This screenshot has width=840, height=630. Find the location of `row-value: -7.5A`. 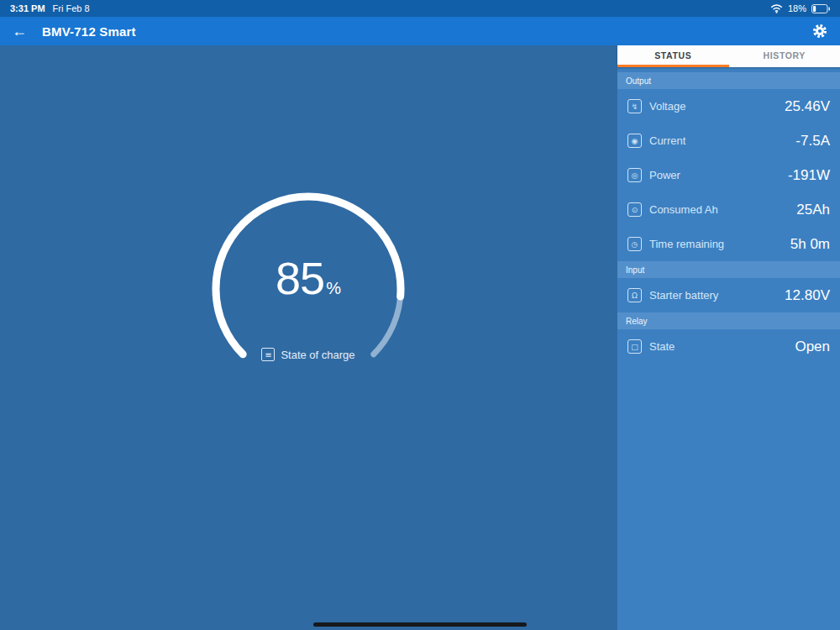

row-value: -7.5A is located at coordinates (813, 141).